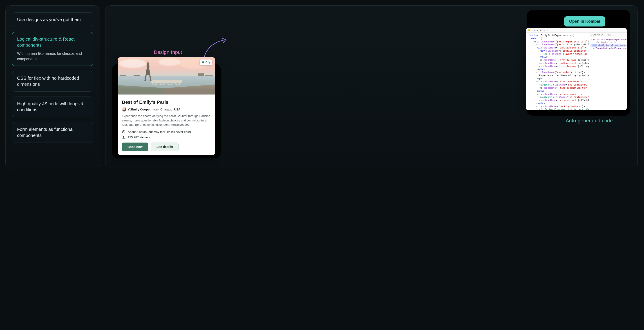  Describe the element at coordinates (148, 70) in the screenshot. I see `eiffel-tower-icon` at that location.